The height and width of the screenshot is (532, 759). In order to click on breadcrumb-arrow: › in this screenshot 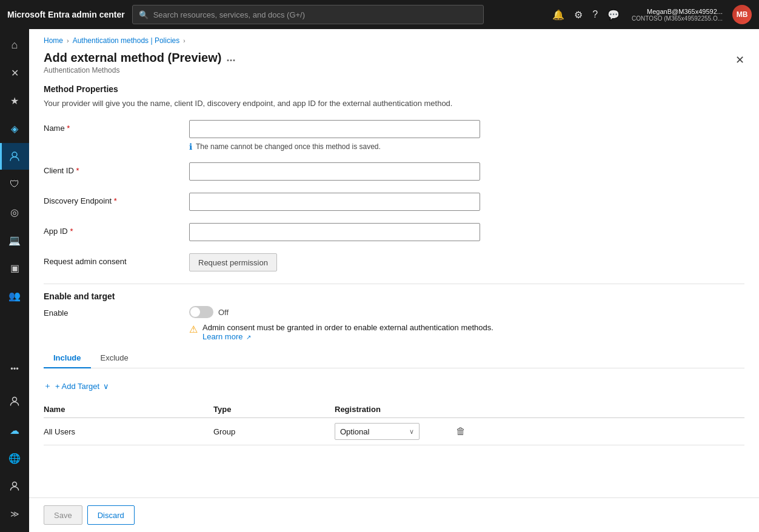, I will do `click(184, 41)`.